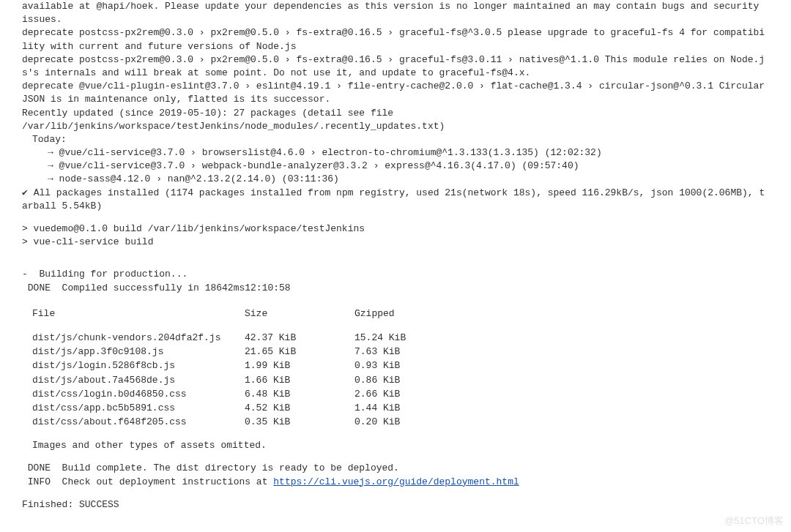 The width and height of the screenshot is (791, 532). I want to click on table-header-row: File Size Gzipped, so click(223, 315).